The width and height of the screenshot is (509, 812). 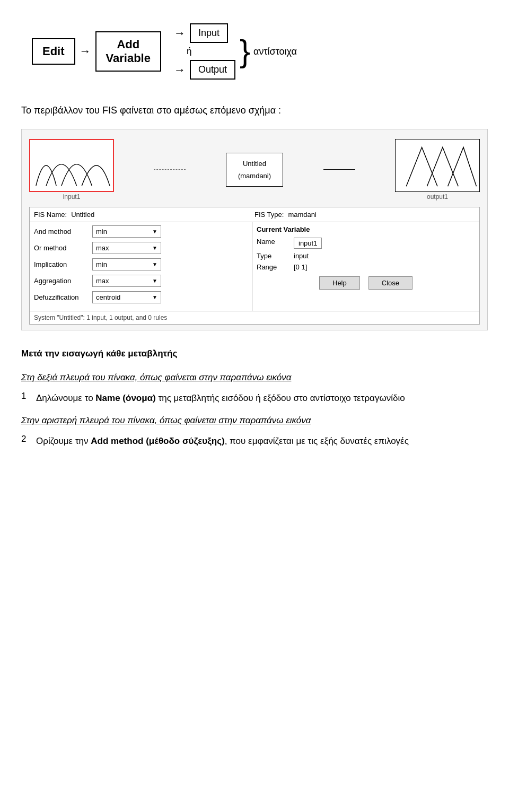 I want to click on item1-content: Δηλώνουμε το Name (όνομα) της μεταβλητής…, so click(x=262, y=399).